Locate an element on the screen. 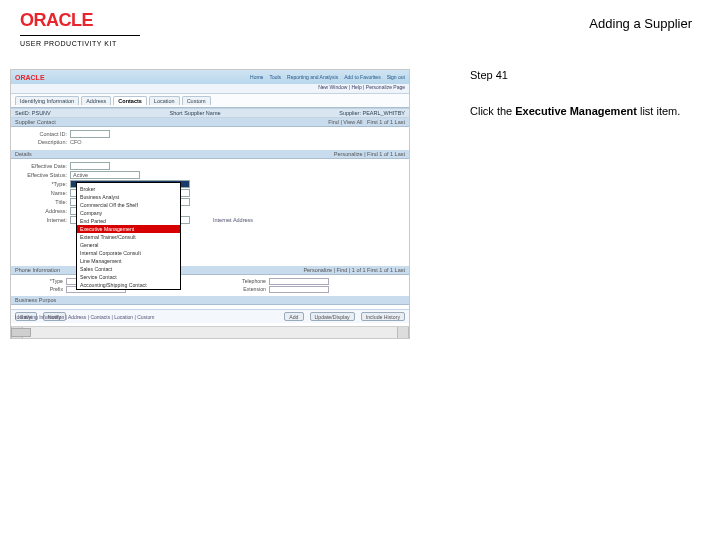  opt-business-analyst: Business Analyst is located at coordinates (128, 197).